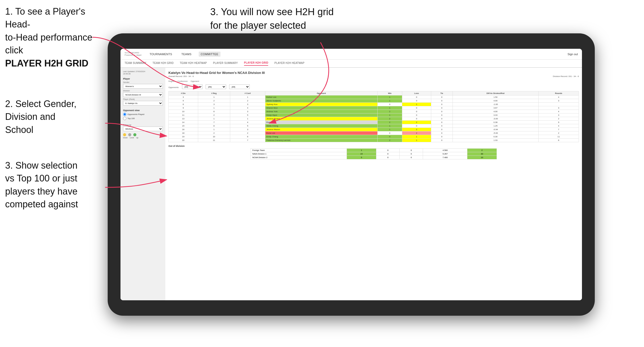 The width and height of the screenshot is (644, 347). I want to click on app-header: SCOREBOARD Powered by clippd TOURNAMENTS…, so click(351, 54).